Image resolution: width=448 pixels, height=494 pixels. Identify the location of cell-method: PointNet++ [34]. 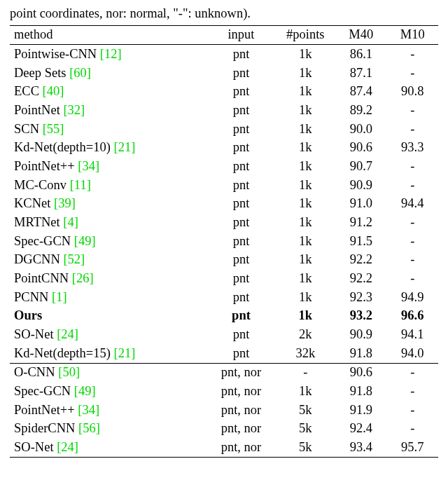
(108, 411).